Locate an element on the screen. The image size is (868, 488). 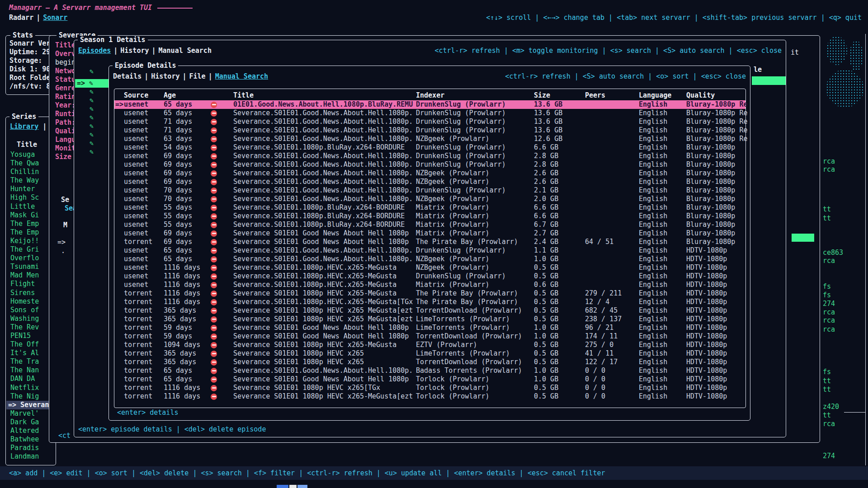
column-header-indexer: Indexer is located at coordinates (430, 95).